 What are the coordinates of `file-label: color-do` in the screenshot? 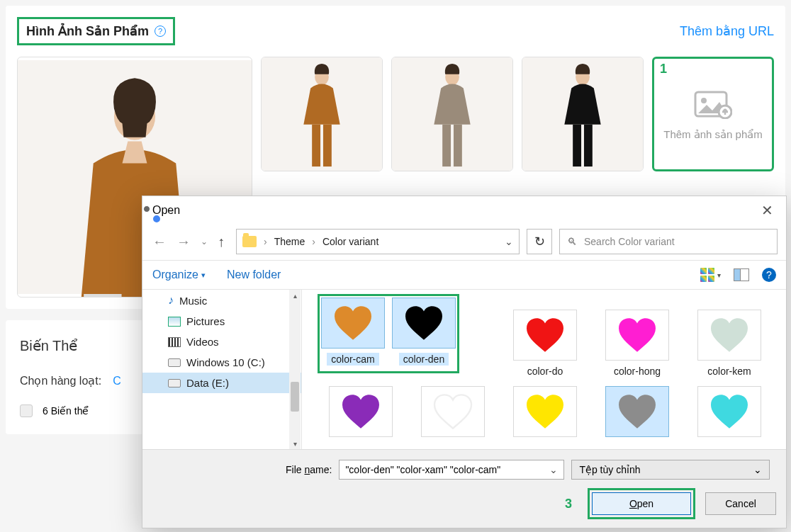 It's located at (546, 371).